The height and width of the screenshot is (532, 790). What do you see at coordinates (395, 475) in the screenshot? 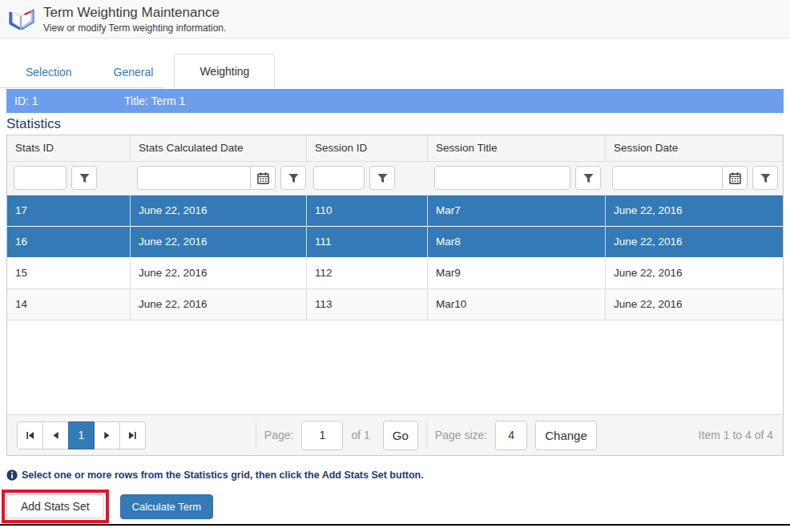
I see `info-message: Select one or more rows from the Statist…` at bounding box center [395, 475].